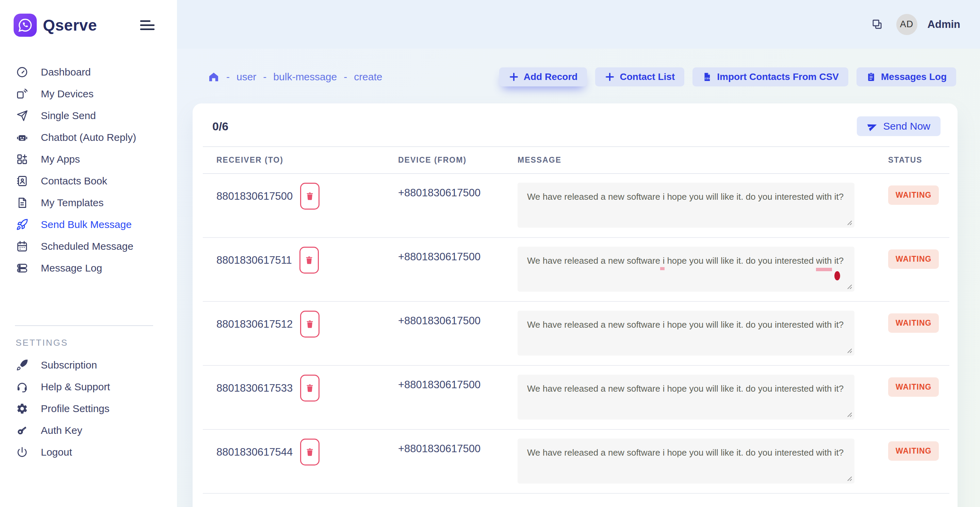 The height and width of the screenshot is (507, 980). What do you see at coordinates (88, 116) in the screenshot?
I see `sidebar-item-single-send: Single Send` at bounding box center [88, 116].